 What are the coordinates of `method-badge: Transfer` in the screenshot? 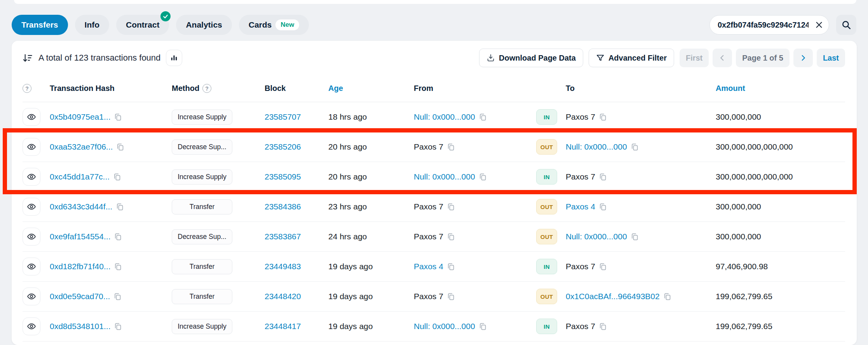 It's located at (202, 297).